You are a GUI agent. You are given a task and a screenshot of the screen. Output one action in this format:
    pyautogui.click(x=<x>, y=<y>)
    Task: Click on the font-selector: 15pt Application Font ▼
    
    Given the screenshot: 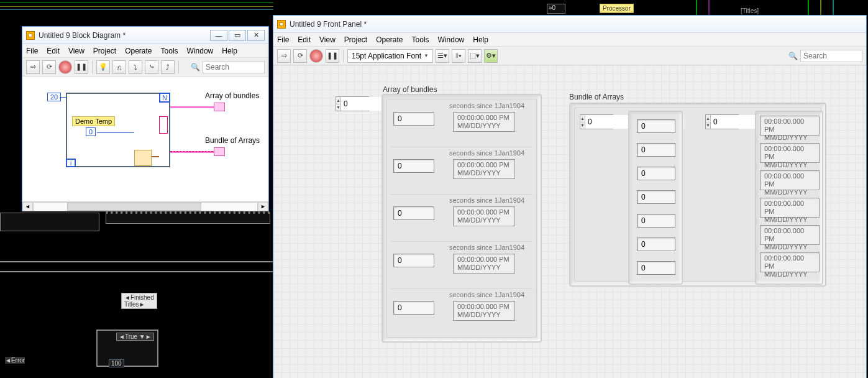 What is the action you would take?
    pyautogui.click(x=390, y=56)
    